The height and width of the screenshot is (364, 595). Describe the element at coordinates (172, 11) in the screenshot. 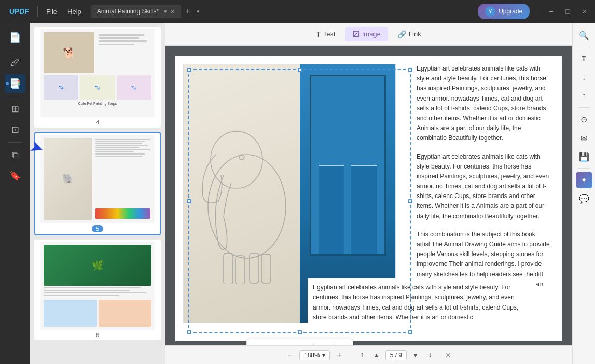

I see `tab-close-icon: ✕` at that location.